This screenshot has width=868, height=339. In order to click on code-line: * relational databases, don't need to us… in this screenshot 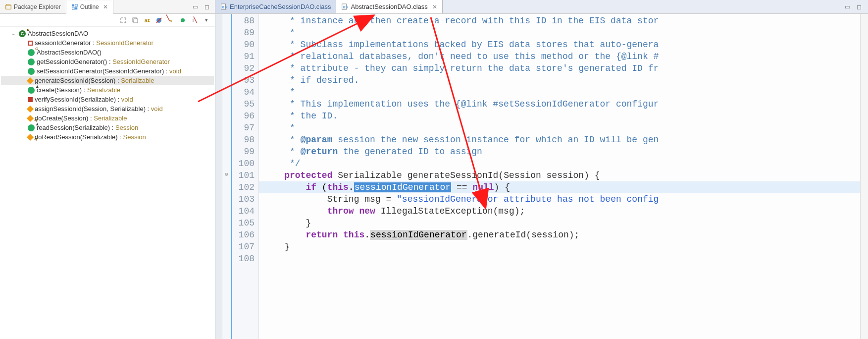, I will do `click(560, 56)`.